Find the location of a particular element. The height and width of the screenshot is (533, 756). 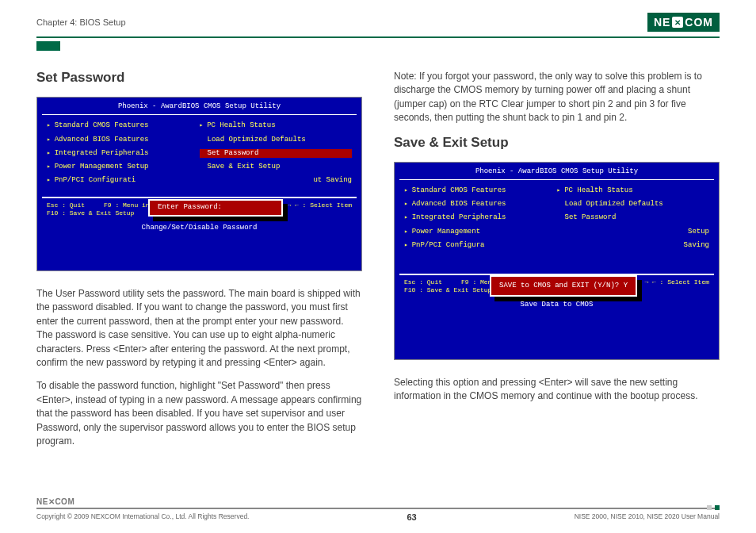

logo-right: COM is located at coordinates (699, 22).